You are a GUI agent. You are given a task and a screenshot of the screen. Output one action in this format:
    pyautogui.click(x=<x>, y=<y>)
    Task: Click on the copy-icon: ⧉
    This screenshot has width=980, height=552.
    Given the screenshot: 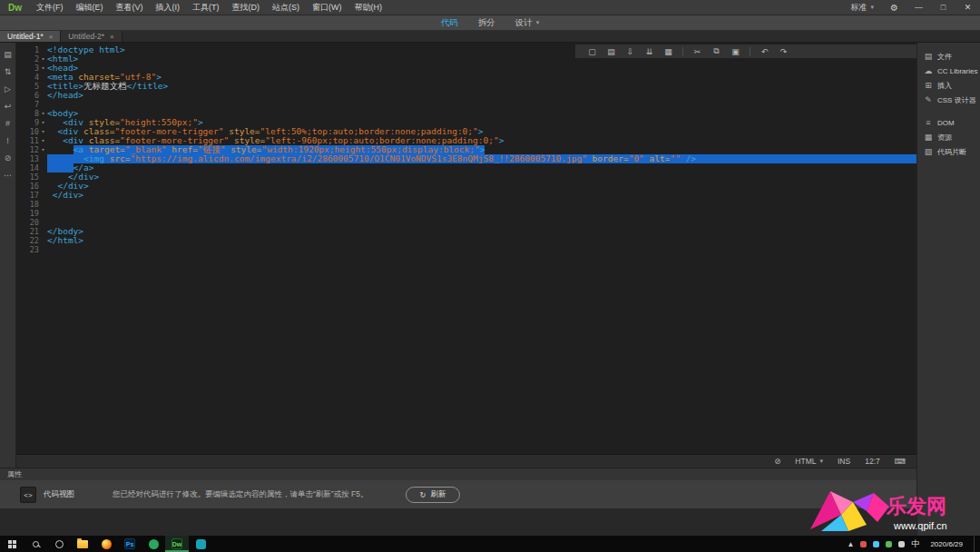 What is the action you would take?
    pyautogui.click(x=717, y=51)
    